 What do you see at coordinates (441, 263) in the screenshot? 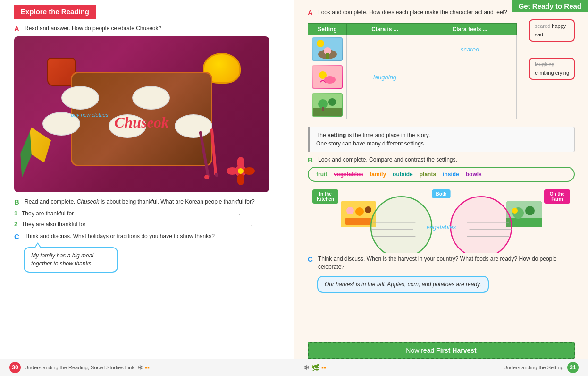
I see `section-c-right: C Think and discuss. When is the harvest…` at bounding box center [441, 263].